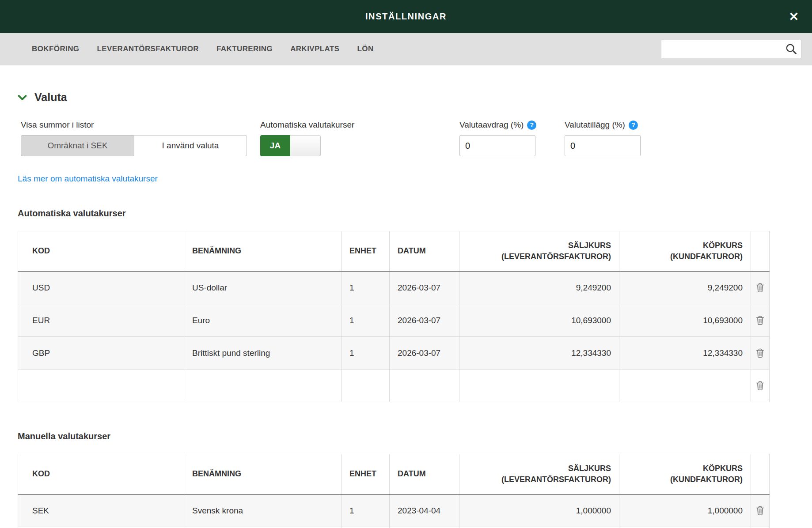 Image resolution: width=812 pixels, height=528 pixels. Describe the element at coordinates (491, 125) in the screenshot. I see `deduction-label: Valutaavdrag (%)` at that location.